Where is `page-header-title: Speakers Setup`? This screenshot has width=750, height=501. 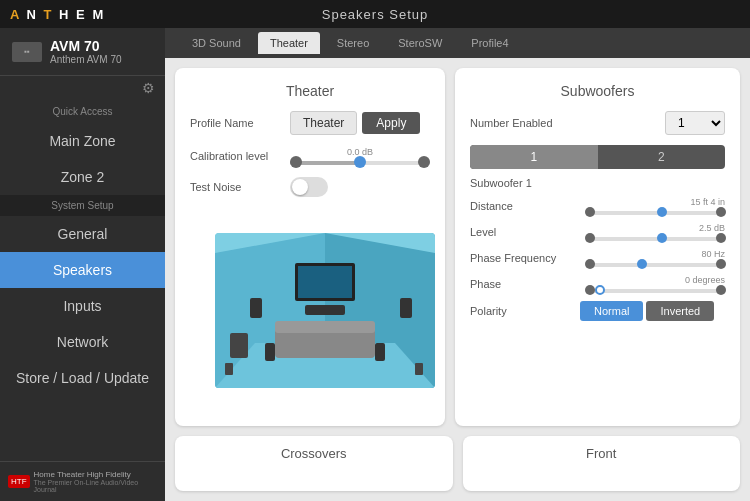 page-header-title: Speakers Setup is located at coordinates (376, 14).